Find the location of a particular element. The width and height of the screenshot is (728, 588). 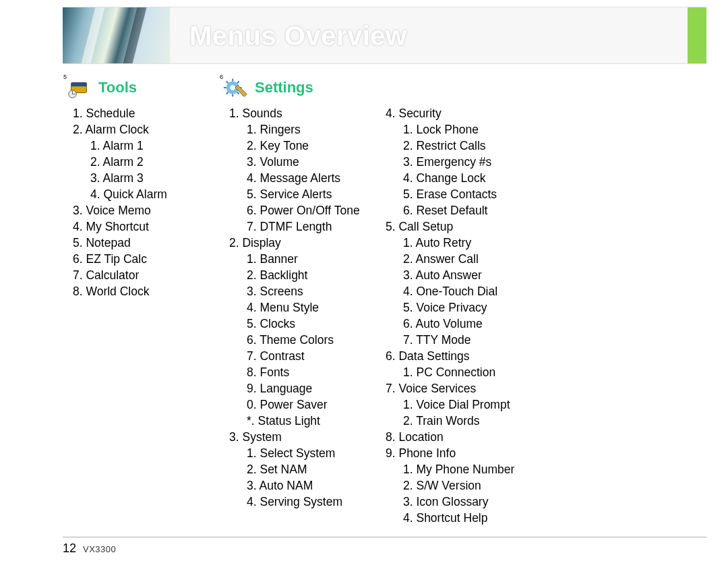

tools-icon: 5 is located at coordinates (79, 88).